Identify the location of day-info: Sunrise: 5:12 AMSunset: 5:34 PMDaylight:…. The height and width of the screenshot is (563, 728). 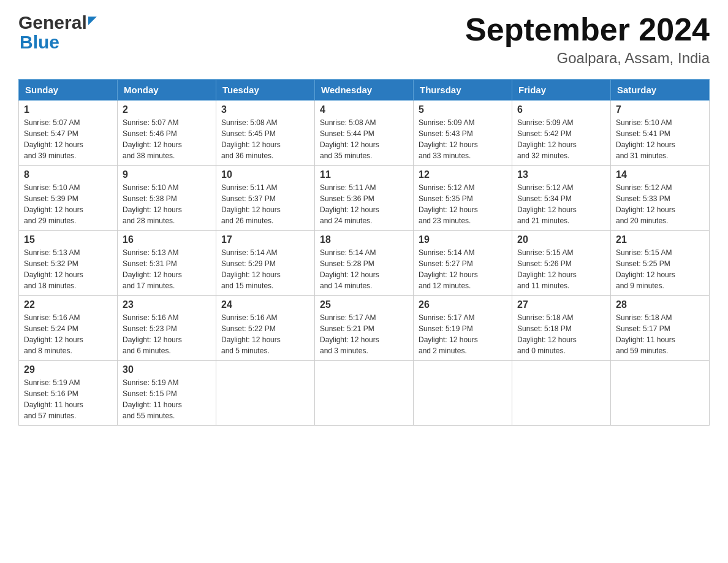
(561, 204).